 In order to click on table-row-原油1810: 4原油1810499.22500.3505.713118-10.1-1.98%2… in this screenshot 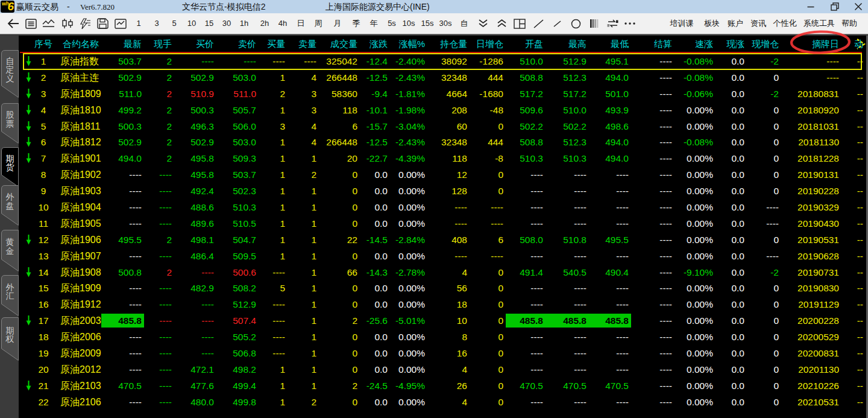, I will do `click(442, 110)`.